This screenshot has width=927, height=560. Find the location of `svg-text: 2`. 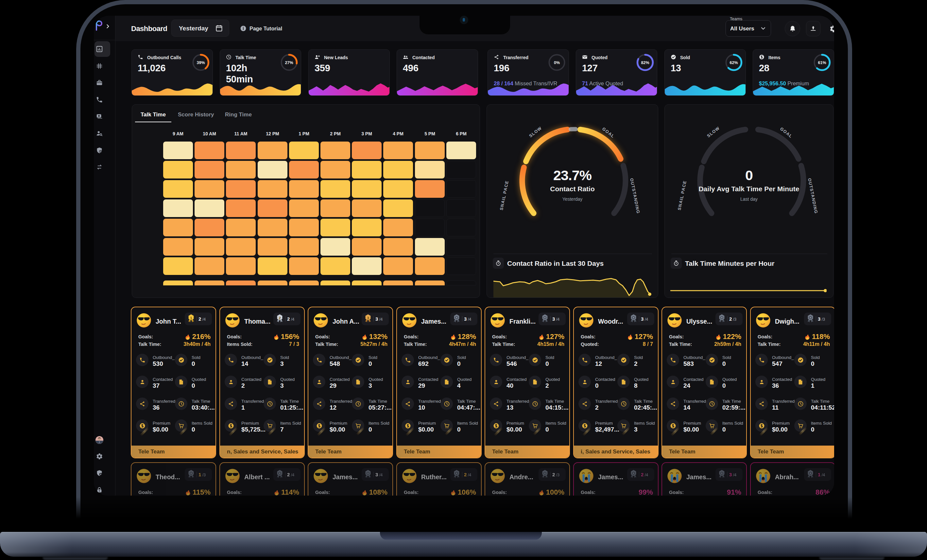

svg-text: 2 is located at coordinates (280, 318).